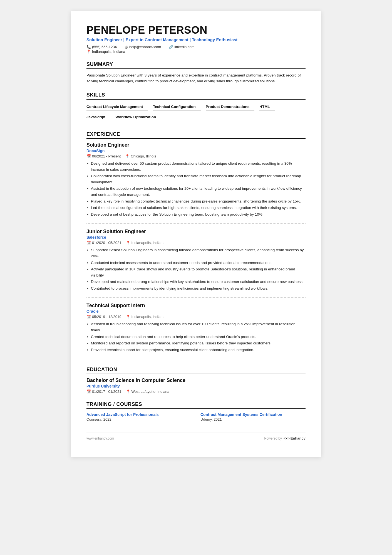  I want to click on location-icon: 📍, so click(89, 52).